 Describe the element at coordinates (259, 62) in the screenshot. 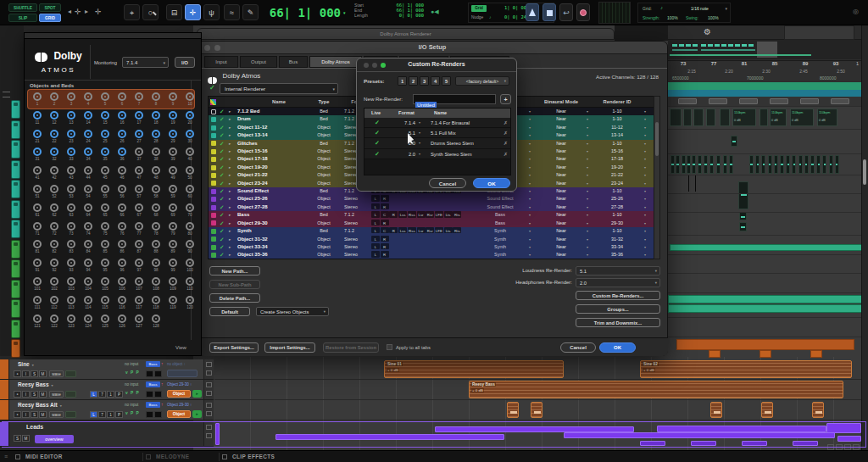

I see `tab-output: Output` at that location.